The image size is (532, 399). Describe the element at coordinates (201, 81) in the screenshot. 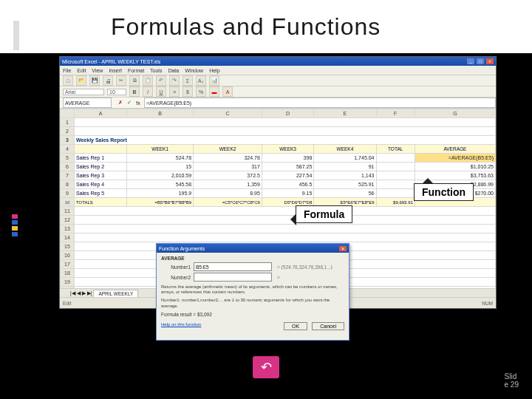

I see `sort-icon: A↓` at that location.